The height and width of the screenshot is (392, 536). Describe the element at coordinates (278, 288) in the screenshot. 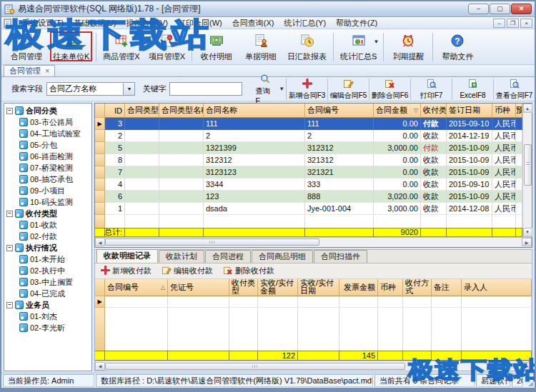

I see `column-header-actual-amount: 实收/实付金额` at that location.